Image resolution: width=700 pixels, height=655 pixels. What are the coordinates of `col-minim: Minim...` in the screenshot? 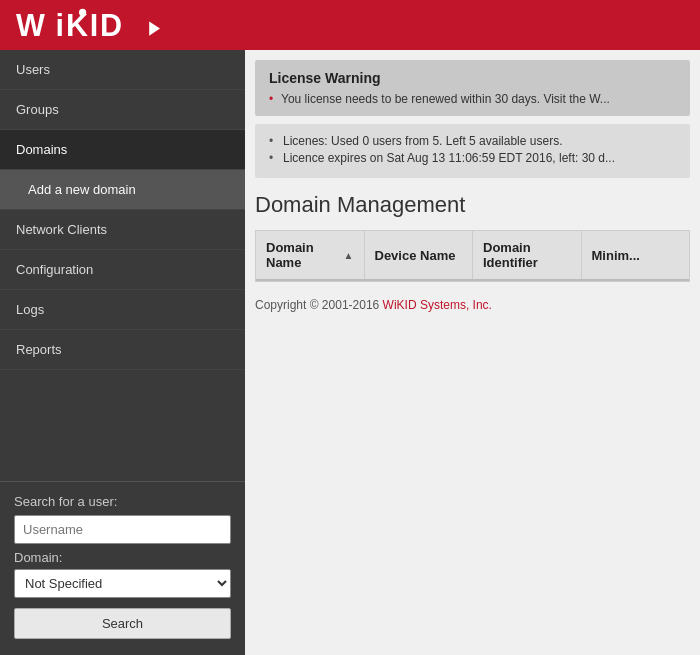 It's located at (636, 255).